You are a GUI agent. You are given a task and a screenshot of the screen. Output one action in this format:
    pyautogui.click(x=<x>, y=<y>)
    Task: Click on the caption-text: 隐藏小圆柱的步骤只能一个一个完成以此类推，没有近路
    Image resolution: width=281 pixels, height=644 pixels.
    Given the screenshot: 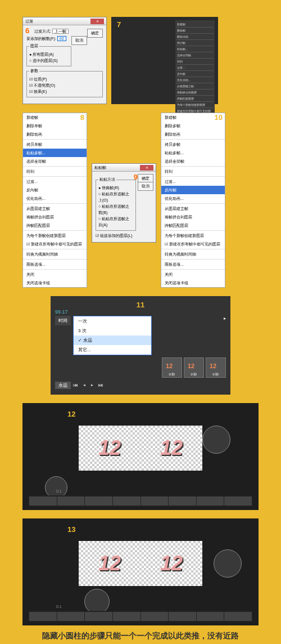 What is the action you would take?
    pyautogui.click(x=140, y=635)
    